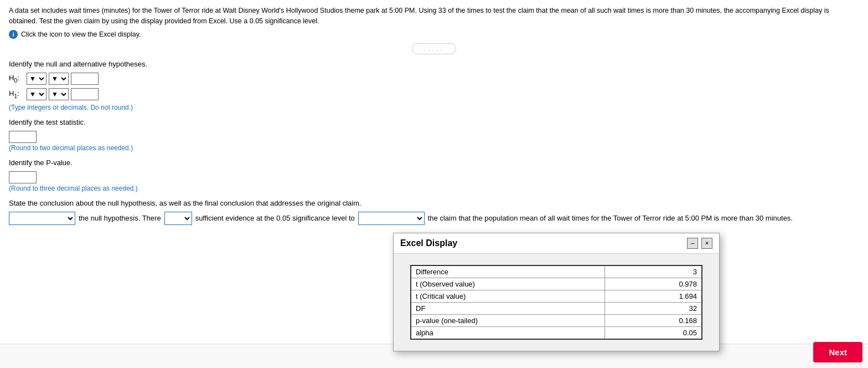 The width and height of the screenshot is (868, 368). I want to click on excel-cell-value: 0.168, so click(653, 321).